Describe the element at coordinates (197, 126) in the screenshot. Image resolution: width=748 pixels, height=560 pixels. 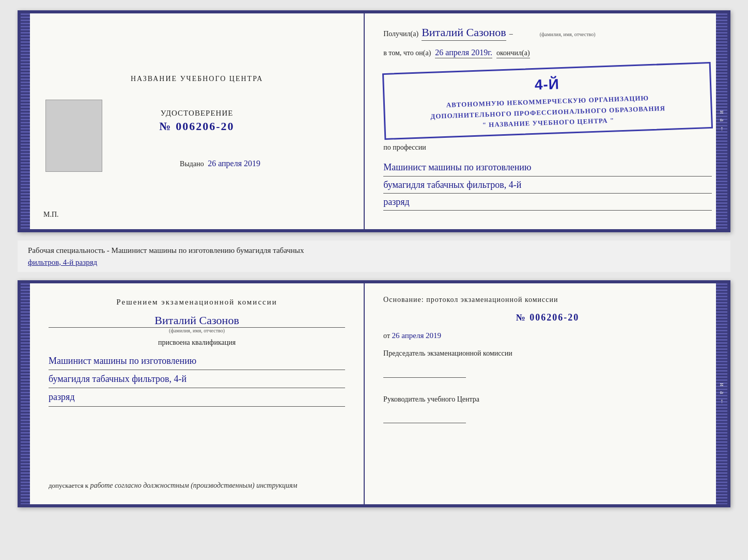
I see `udostoverenie-number: № 006206-20` at that location.